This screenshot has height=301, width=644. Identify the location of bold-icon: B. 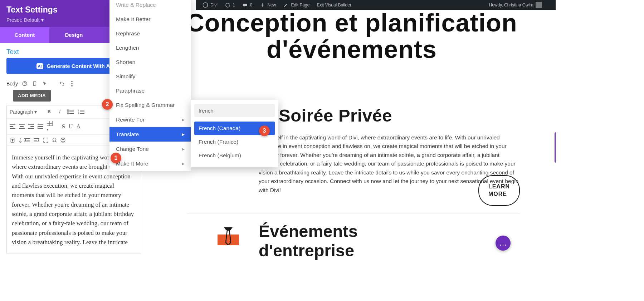
(49, 112).